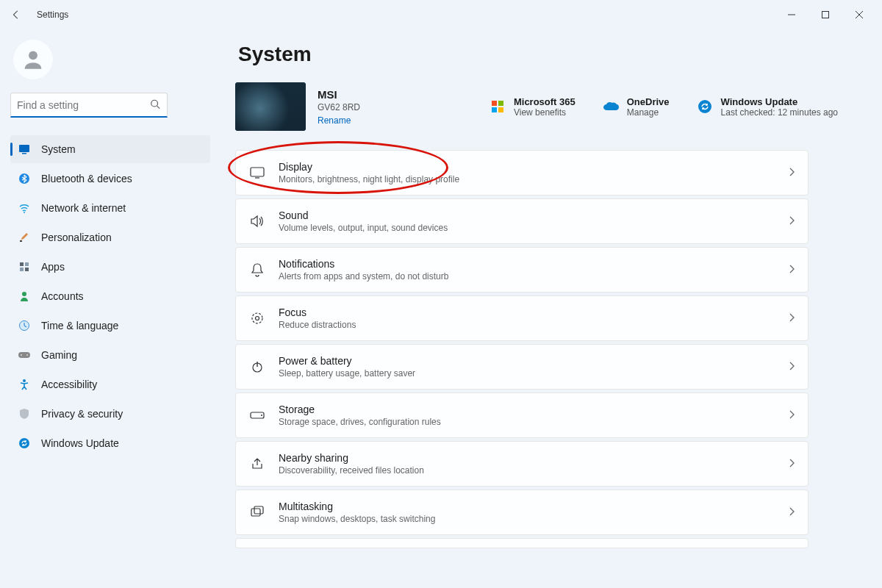  What do you see at coordinates (339, 121) in the screenshot?
I see `device-rename-link: Rename` at bounding box center [339, 121].